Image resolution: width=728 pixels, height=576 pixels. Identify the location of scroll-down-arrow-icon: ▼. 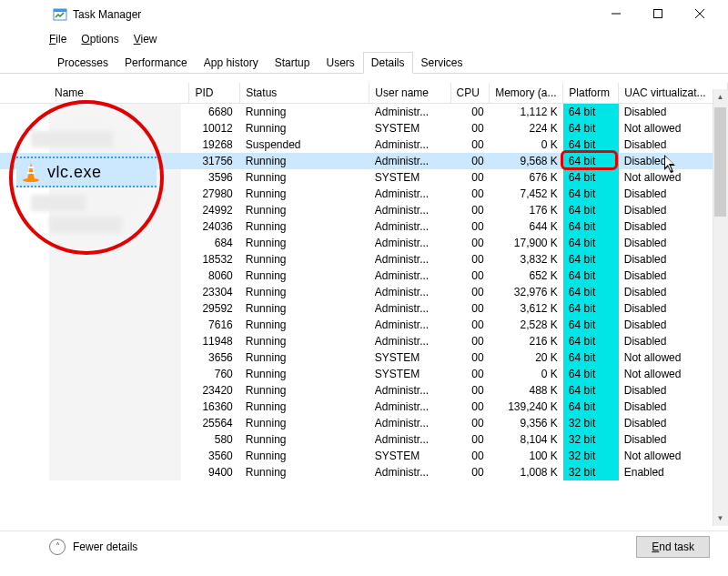
(721, 519).